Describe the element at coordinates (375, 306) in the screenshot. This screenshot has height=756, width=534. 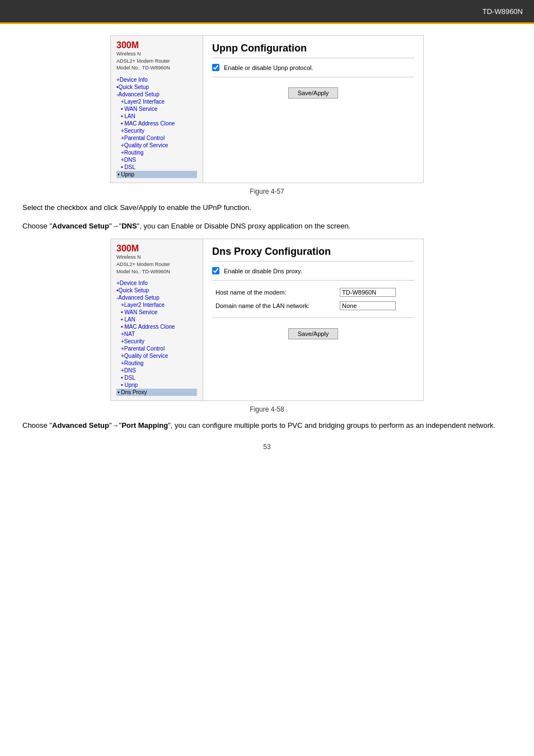
I see `domain-value-cell` at that location.